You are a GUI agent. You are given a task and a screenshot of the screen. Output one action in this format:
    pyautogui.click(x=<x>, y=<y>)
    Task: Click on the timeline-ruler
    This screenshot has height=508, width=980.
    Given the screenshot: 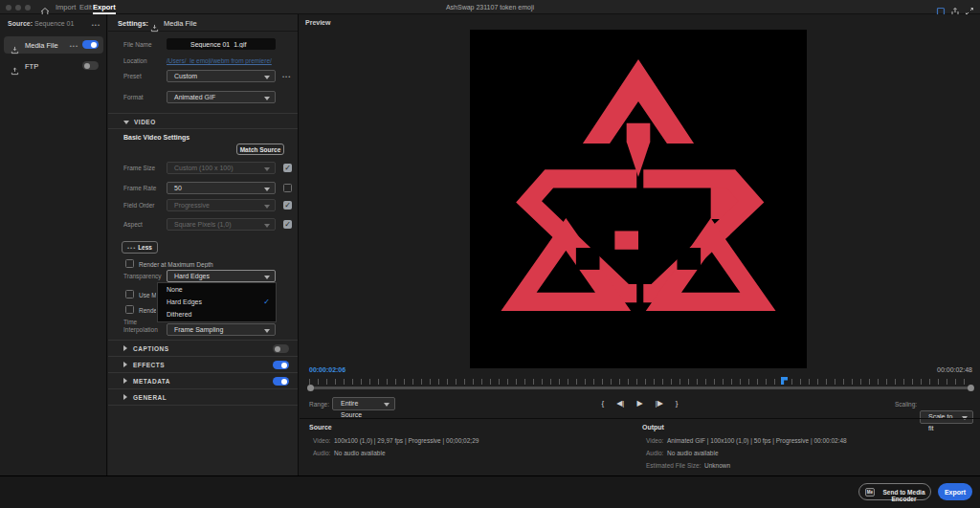 What is the action you would take?
    pyautogui.click(x=641, y=382)
    